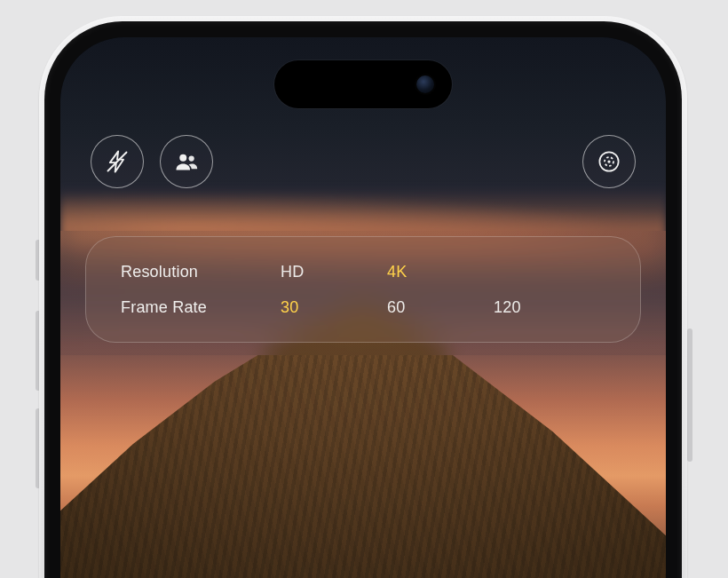 The height and width of the screenshot is (578, 728). I want to click on people-icon, so click(186, 162).